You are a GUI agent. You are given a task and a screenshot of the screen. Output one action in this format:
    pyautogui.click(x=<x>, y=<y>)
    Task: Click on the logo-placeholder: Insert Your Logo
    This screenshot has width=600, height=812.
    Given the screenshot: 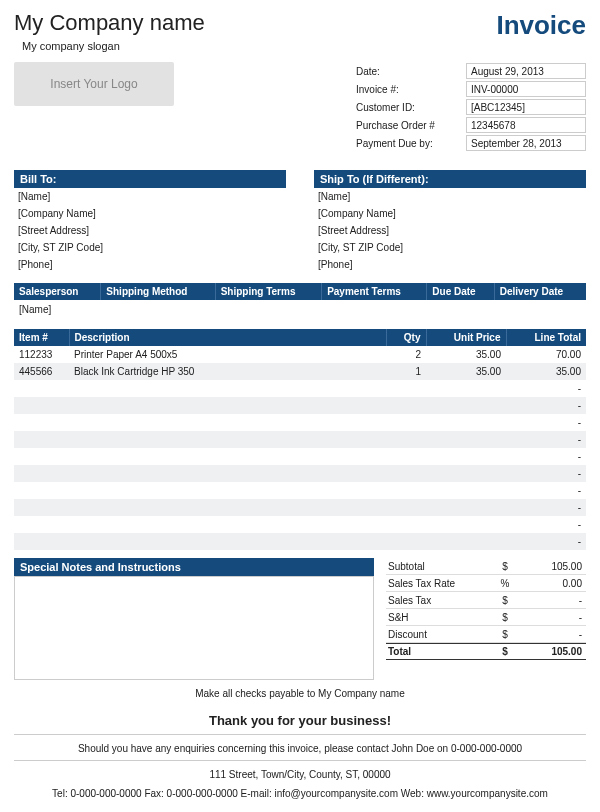 What is the action you would take?
    pyautogui.click(x=94, y=84)
    